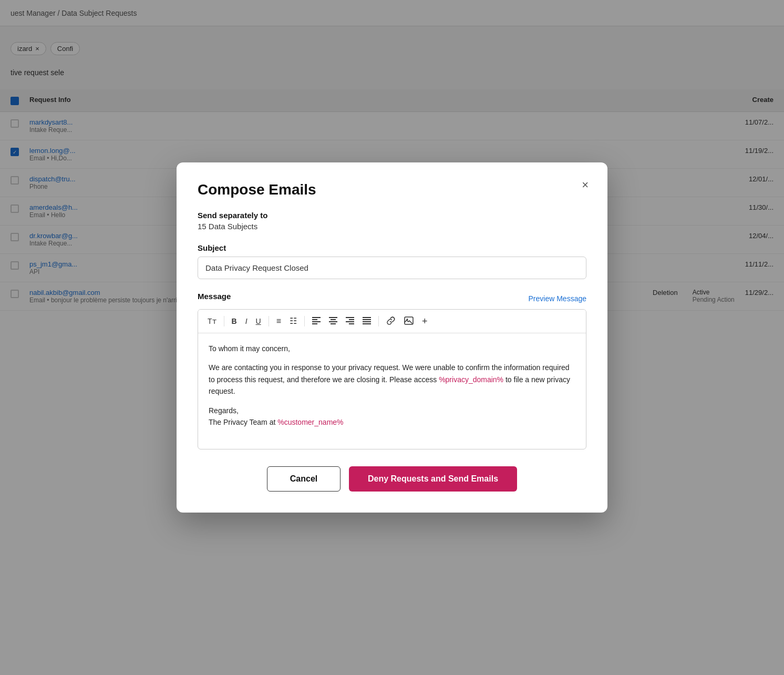 The height and width of the screenshot is (675, 784). I want to click on message-line-regards: Regards, The Privacy Team at %customer_n…, so click(392, 416).